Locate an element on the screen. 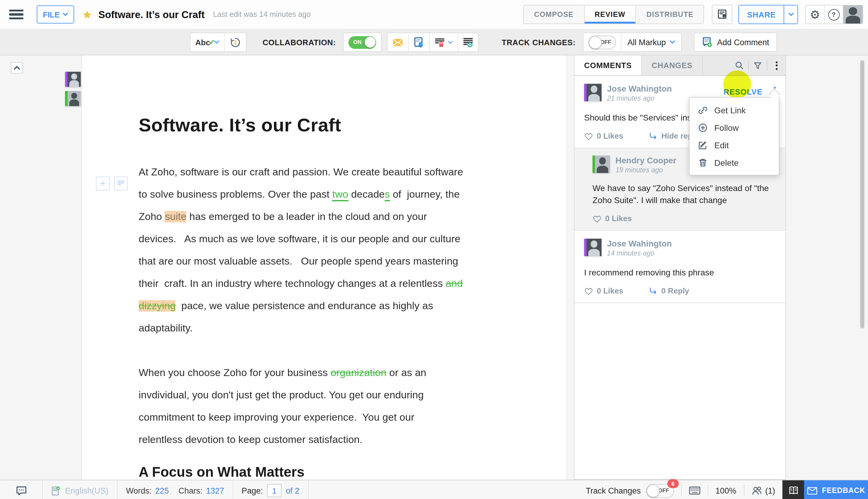  chat-button is located at coordinates (21, 489).